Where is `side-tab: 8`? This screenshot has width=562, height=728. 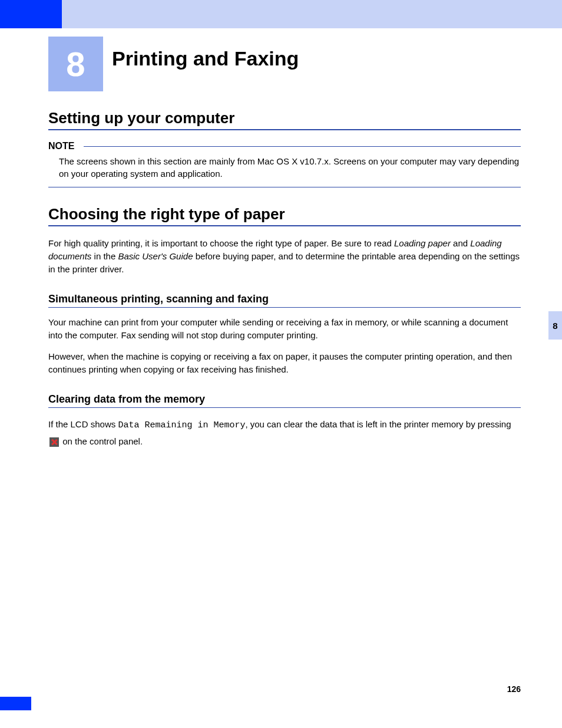 side-tab: 8 is located at coordinates (555, 325).